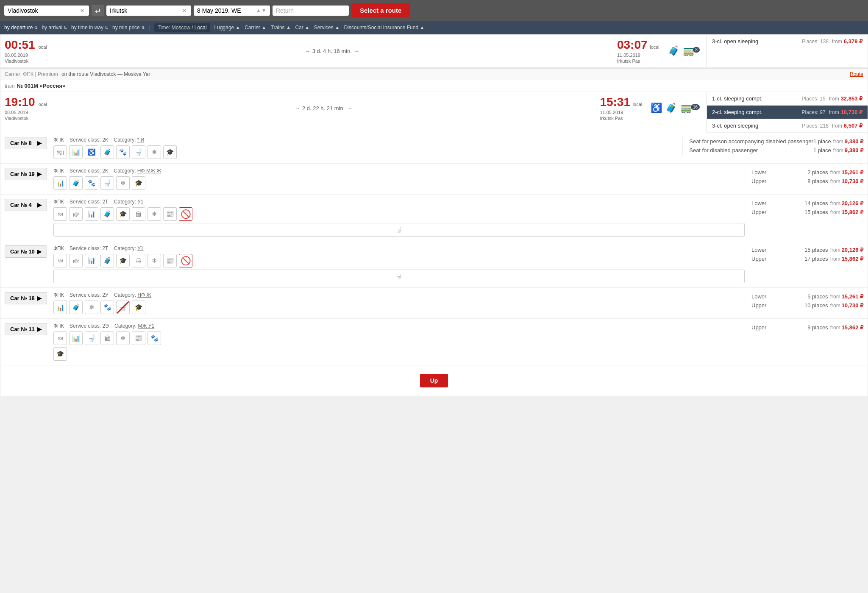 The image size is (868, 593). What do you see at coordinates (128, 28) in the screenshot?
I see `filter-by-min-price: by min price ⇅` at bounding box center [128, 28].